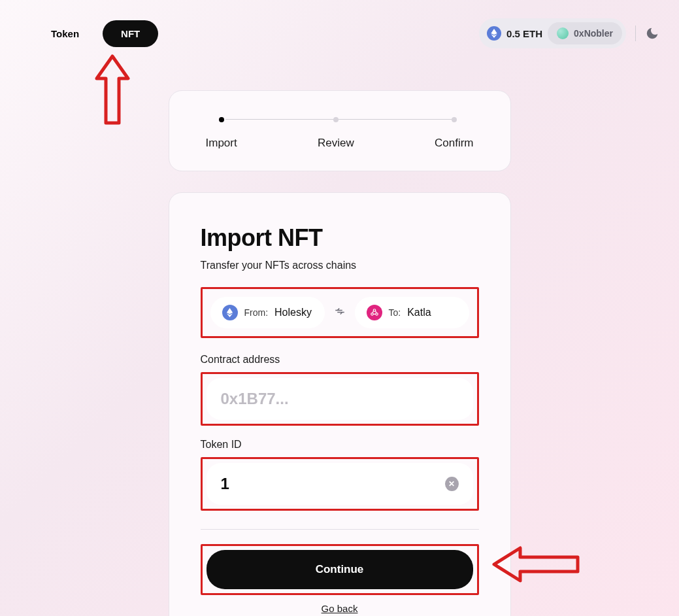 The width and height of the screenshot is (679, 616). What do you see at coordinates (340, 360) in the screenshot?
I see `contract-address-label: Contract address` at bounding box center [340, 360].